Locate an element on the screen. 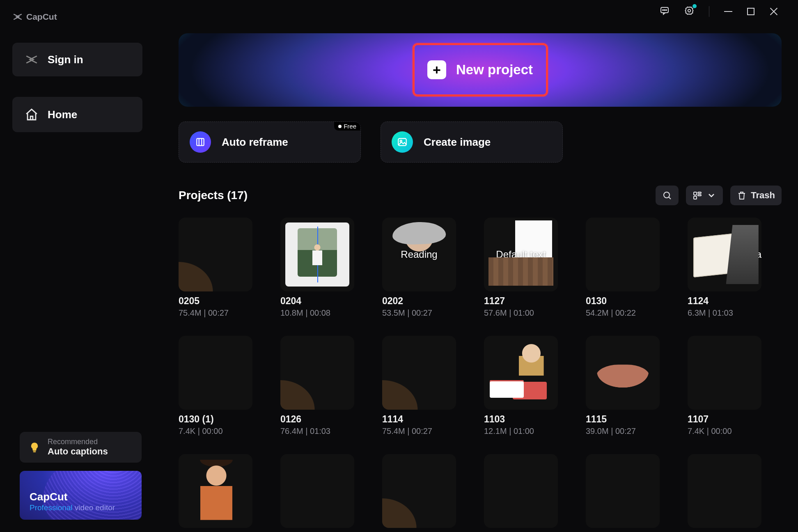 The image size is (798, 532). project-card: rea11246.3M | 01:03 is located at coordinates (725, 268).